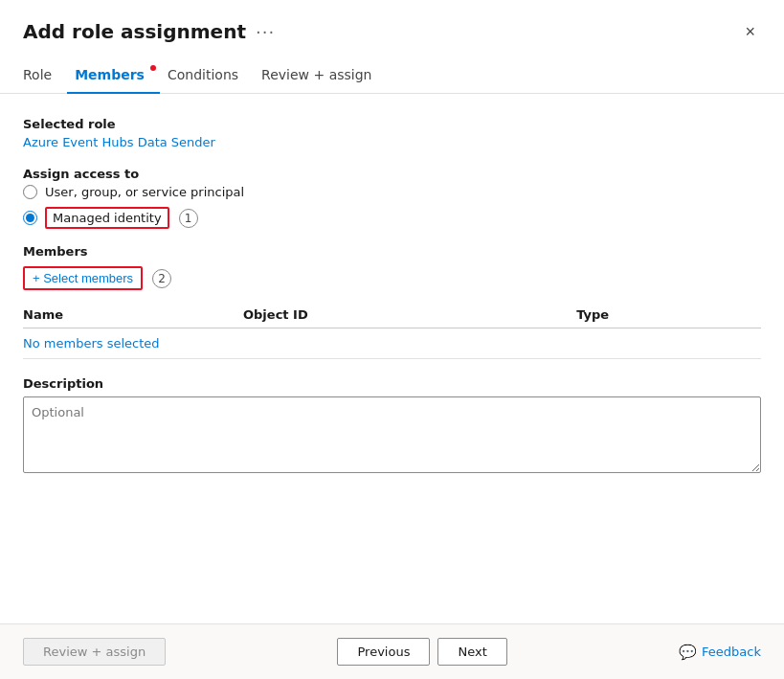  Describe the element at coordinates (392, 69) in the screenshot. I see `tabs-bar: Role Members Conditions Review + assign` at that location.